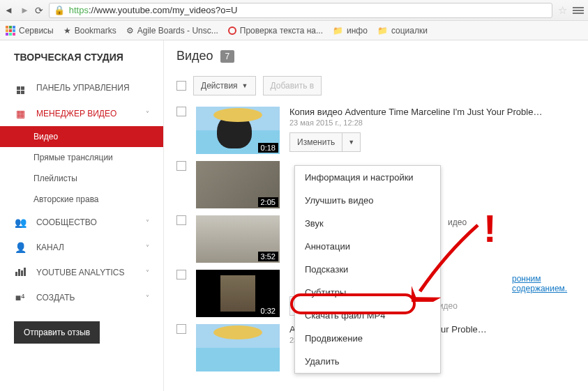 The height and width of the screenshot is (391, 588). I want to click on edit-dropdown-toggle: ▼, so click(352, 142).